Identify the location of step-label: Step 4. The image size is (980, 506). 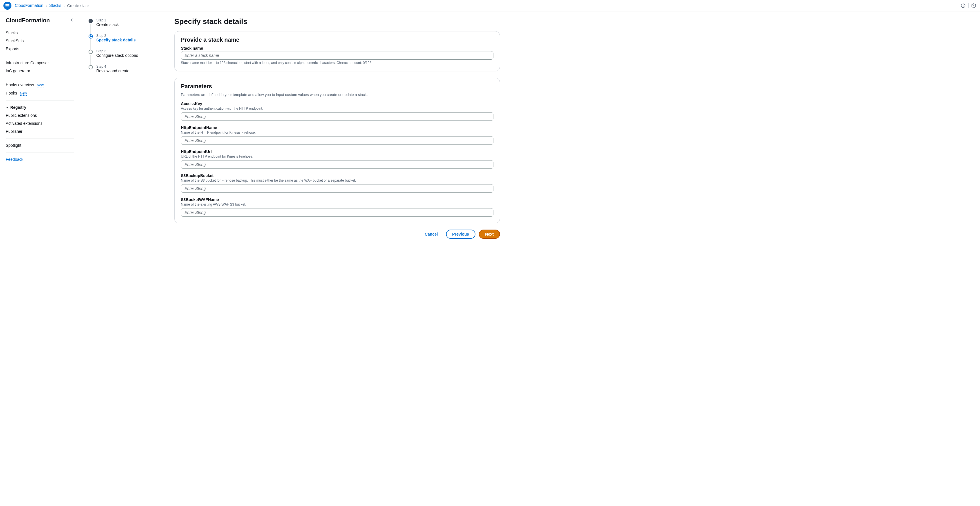
(113, 67).